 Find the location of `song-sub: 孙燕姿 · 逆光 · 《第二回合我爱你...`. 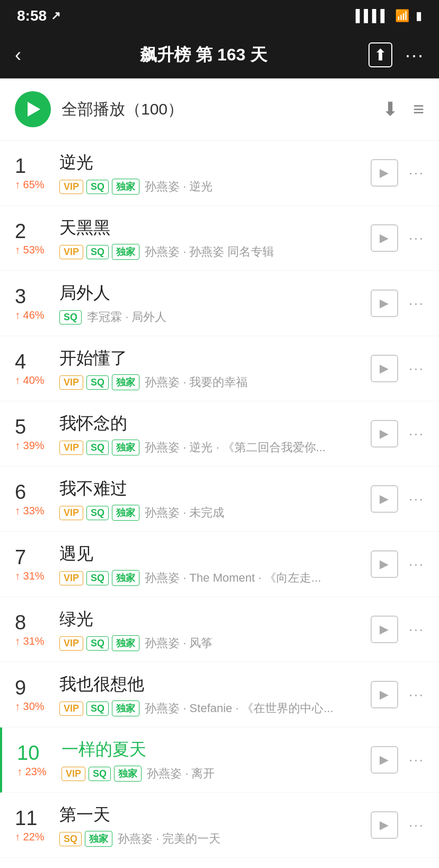

song-sub: 孙燕姿 · 逆光 · 《第二回合我爱你... is located at coordinates (235, 448).